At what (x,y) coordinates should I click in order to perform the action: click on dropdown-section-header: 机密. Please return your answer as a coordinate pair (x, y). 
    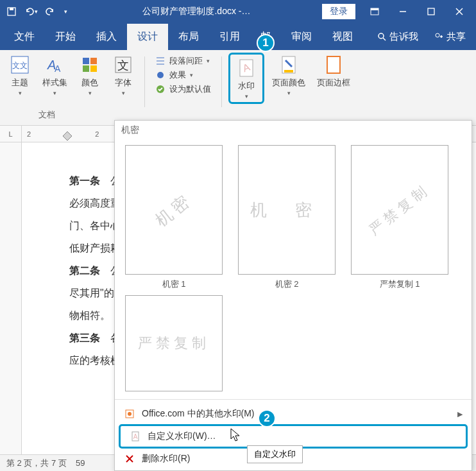
    Looking at the image, I should click on (293, 130).